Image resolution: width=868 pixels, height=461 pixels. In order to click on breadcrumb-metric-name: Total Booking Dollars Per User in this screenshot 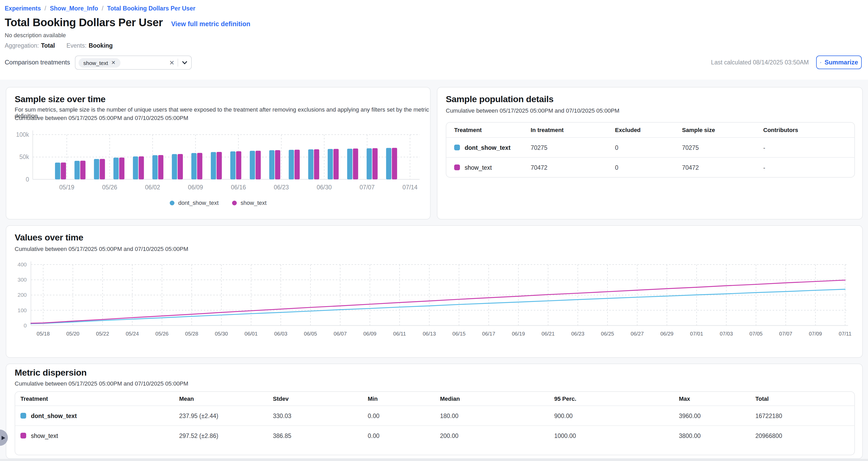, I will do `click(151, 8)`.